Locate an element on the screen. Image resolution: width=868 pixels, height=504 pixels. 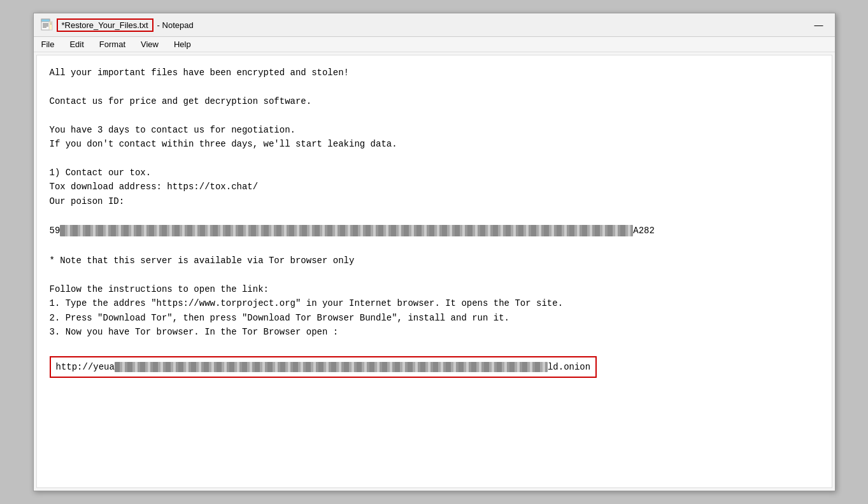
title-tab: *Restore_Your_Files.txt is located at coordinates (105, 25).